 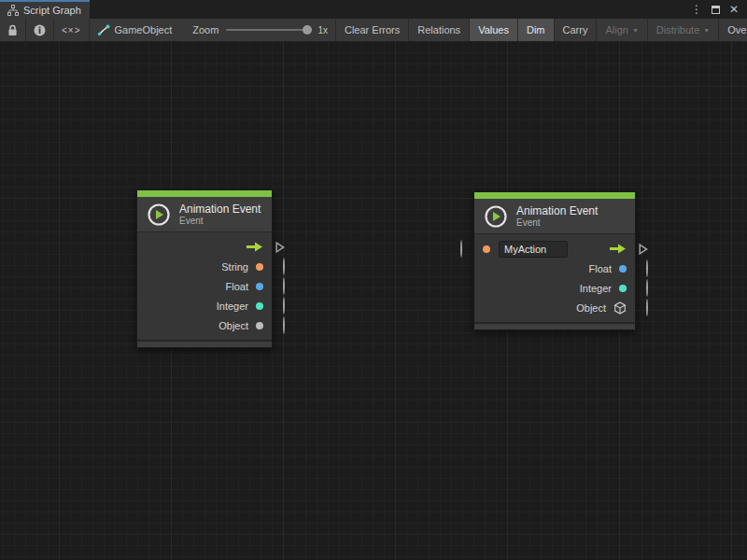 I want to click on carry-toggle: Carry, so click(x=576, y=30).